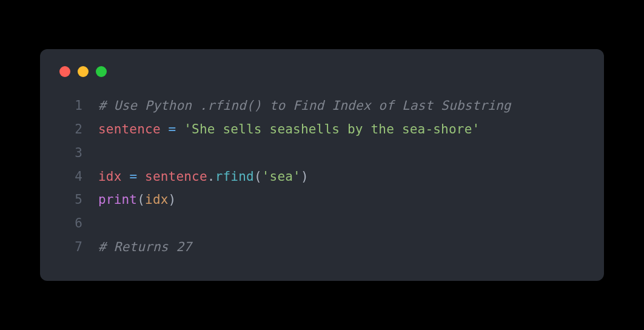  Describe the element at coordinates (322, 130) in the screenshot. I see `code-line: 2sentence = 'She sells seashells by the …` at that location.